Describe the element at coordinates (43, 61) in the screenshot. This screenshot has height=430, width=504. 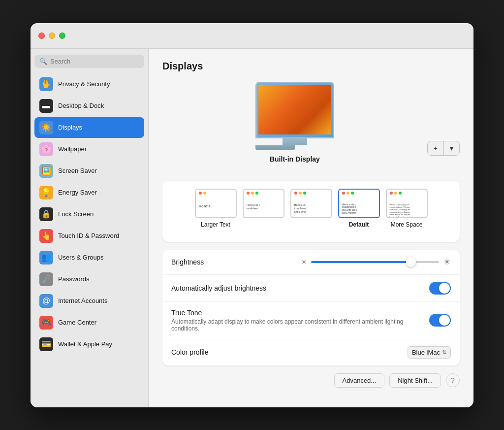
I see `search-icon: 🔍` at that location.